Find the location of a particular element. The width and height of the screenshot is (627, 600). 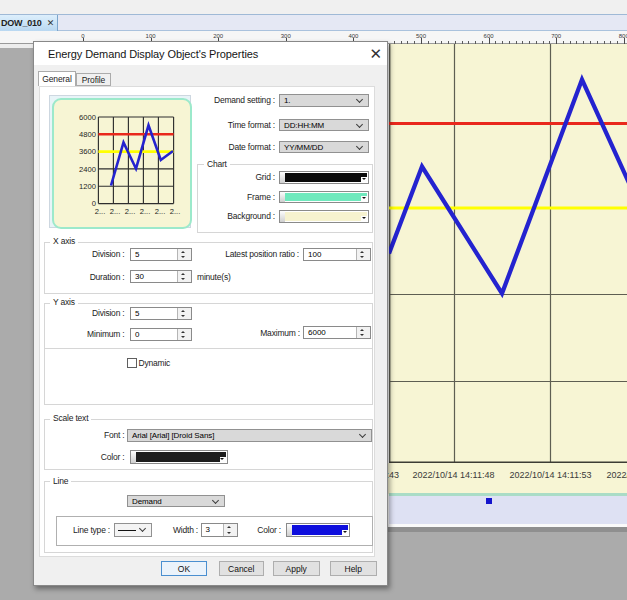

svg-text: 2400 is located at coordinates (88, 170).